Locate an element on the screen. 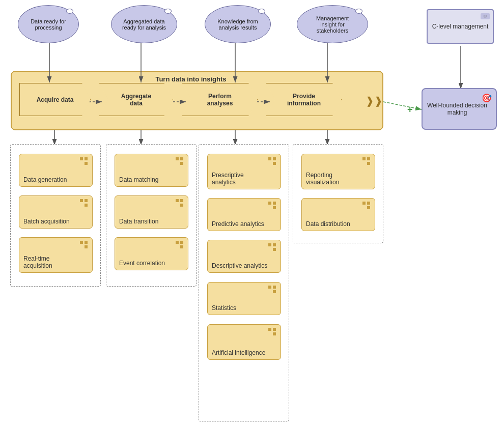  cap-descriptive-analytics: Descriptive analytics is located at coordinates (244, 257).